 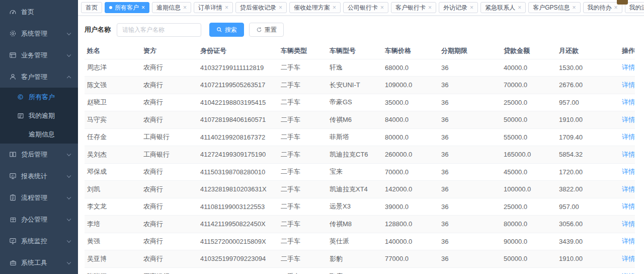 What do you see at coordinates (529, 225) in the screenshot?
I see `cell-loan-amount: 80000.0` at bounding box center [529, 225].